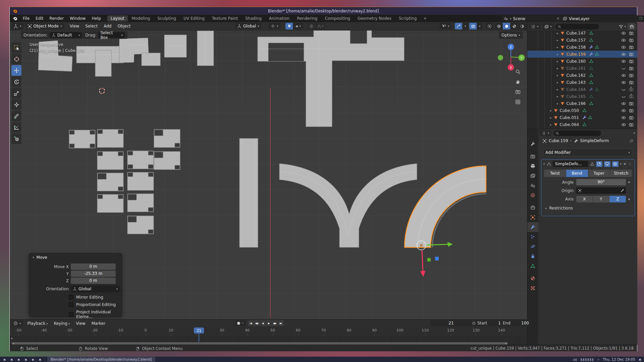 The height and width of the screenshot is (362, 644). I want to click on properties-tab-view-layer, so click(533, 176).